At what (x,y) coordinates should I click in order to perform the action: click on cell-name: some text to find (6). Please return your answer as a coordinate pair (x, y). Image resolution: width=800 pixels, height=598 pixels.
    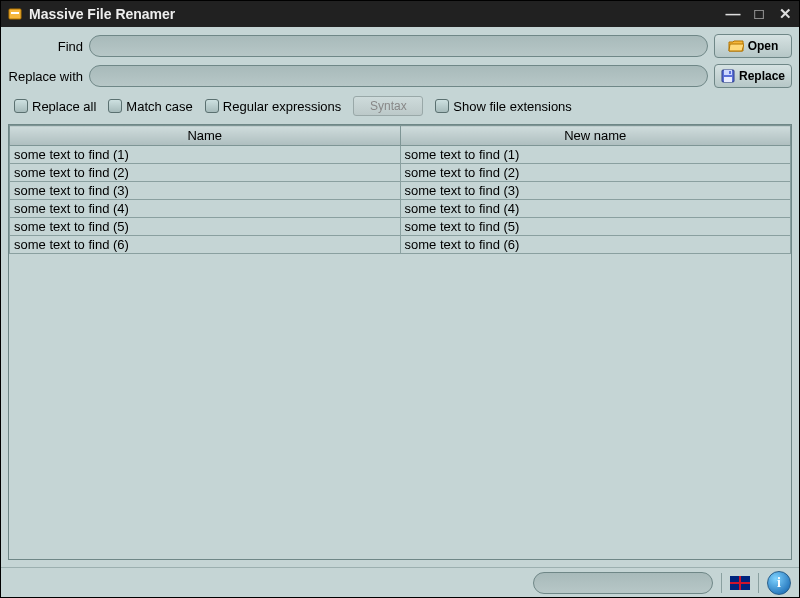
    Looking at the image, I should click on (206, 245).